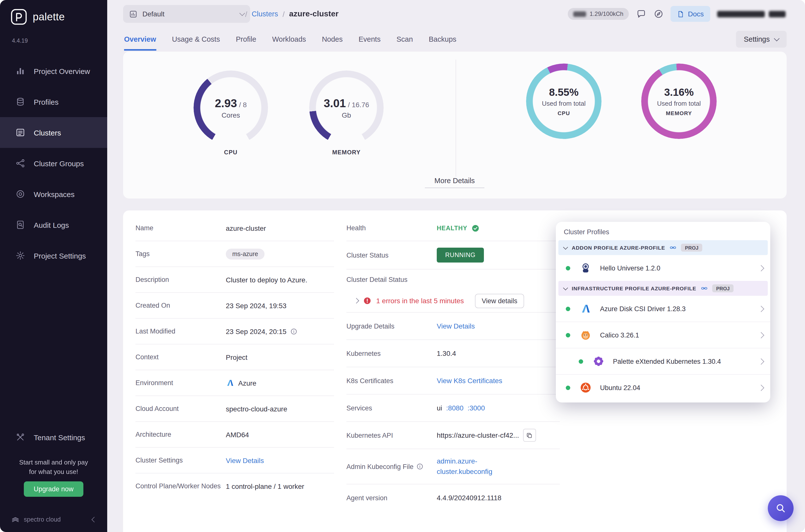 The image size is (805, 532). Describe the element at coordinates (59, 164) in the screenshot. I see `sidebar-item-label: Cluster Groups` at that location.